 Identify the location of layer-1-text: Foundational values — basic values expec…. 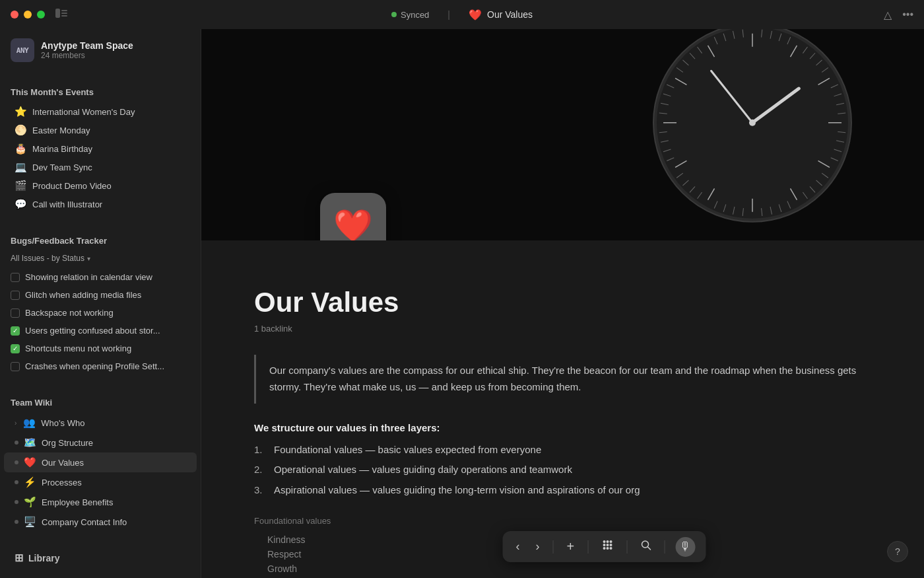
(408, 451).